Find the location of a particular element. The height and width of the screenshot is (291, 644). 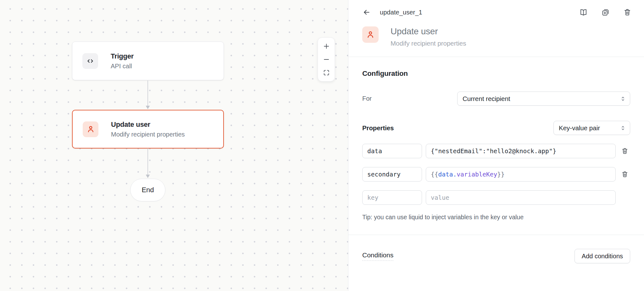

for-field-row: For Current recipient is located at coordinates (496, 99).